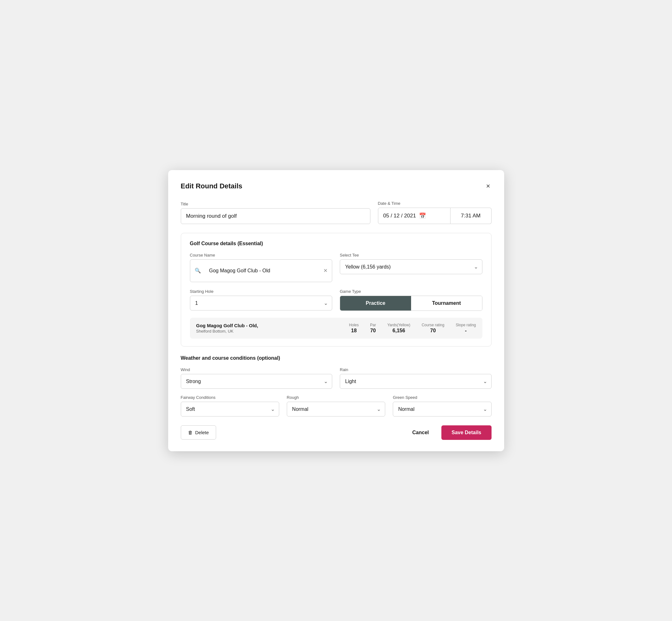 Image resolution: width=672 pixels, height=621 pixels. I want to click on green-speed-group: Green Speed SlowNormalFast ⌄, so click(442, 406).